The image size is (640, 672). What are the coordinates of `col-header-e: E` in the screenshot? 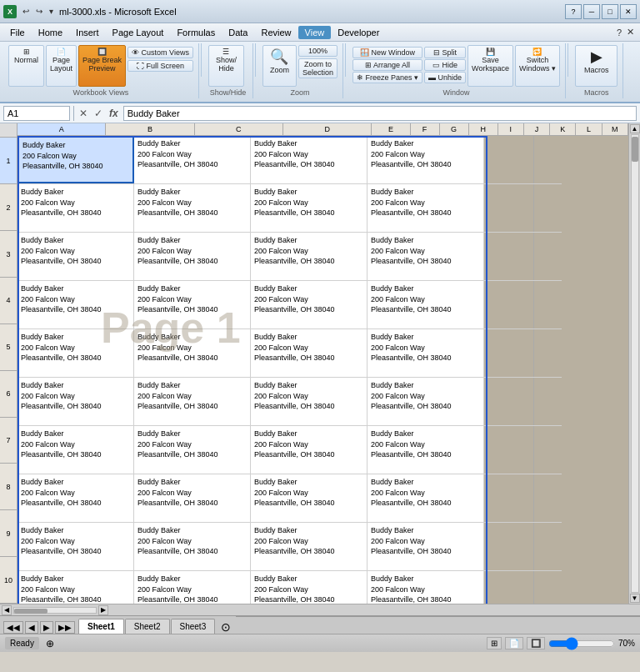 It's located at (391, 129).